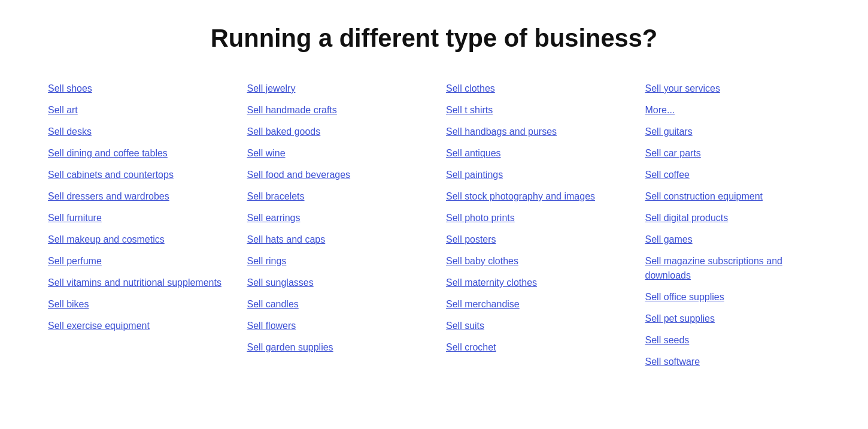  What do you see at coordinates (135, 261) in the screenshot?
I see `link-col1-8: Sell perfume` at bounding box center [135, 261].